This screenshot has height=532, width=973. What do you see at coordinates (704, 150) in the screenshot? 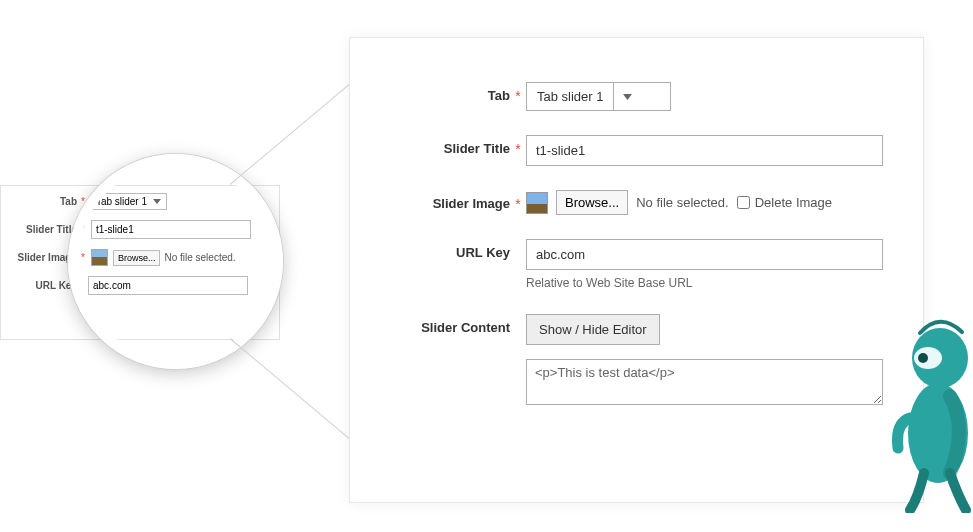
I see `slider-title-input` at bounding box center [704, 150].